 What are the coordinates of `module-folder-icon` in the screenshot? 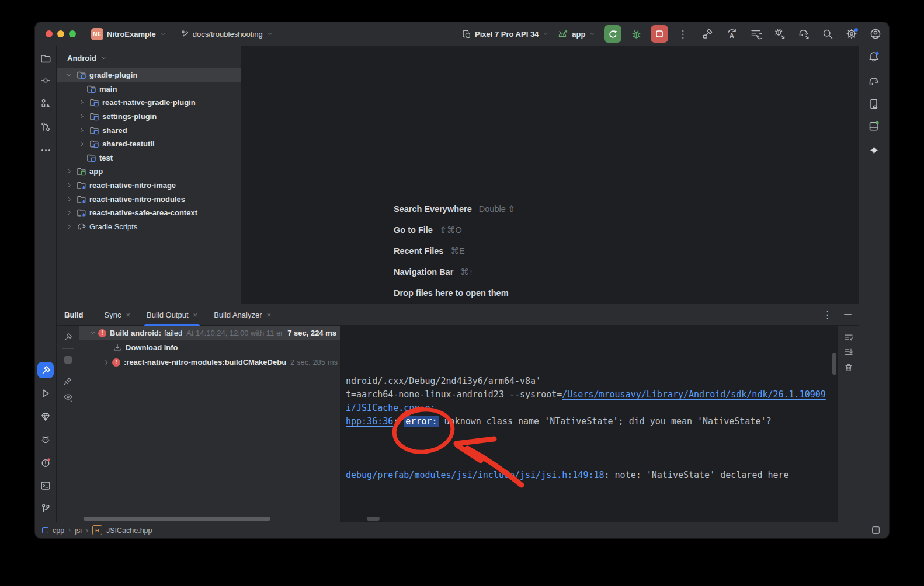 It's located at (95, 103).